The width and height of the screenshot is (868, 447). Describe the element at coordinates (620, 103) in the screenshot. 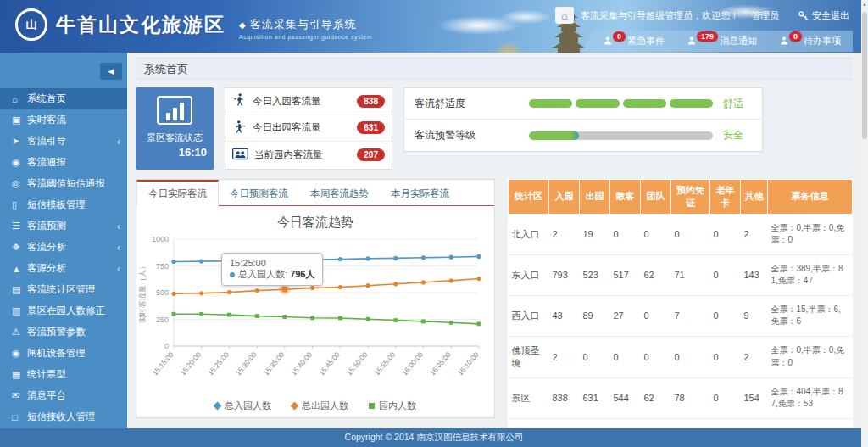

I see `comfort-segments-bar` at that location.